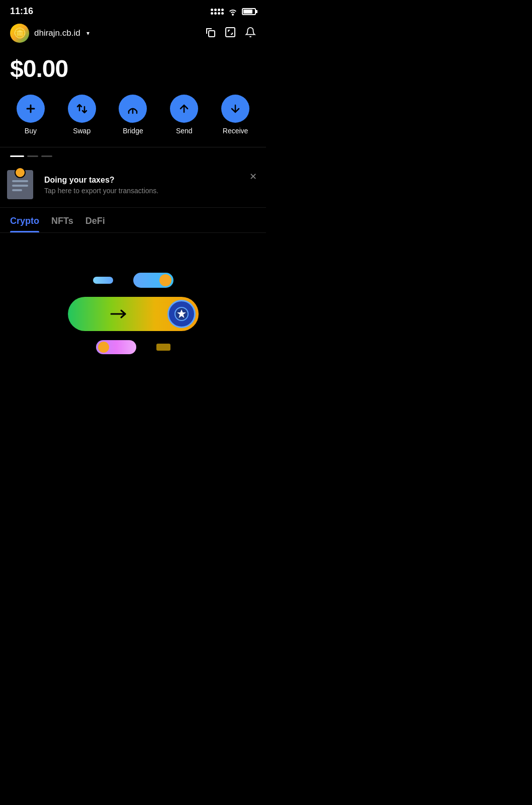 The image size is (532, 805). I want to click on banner-title: Doing your taxes?, so click(151, 180).